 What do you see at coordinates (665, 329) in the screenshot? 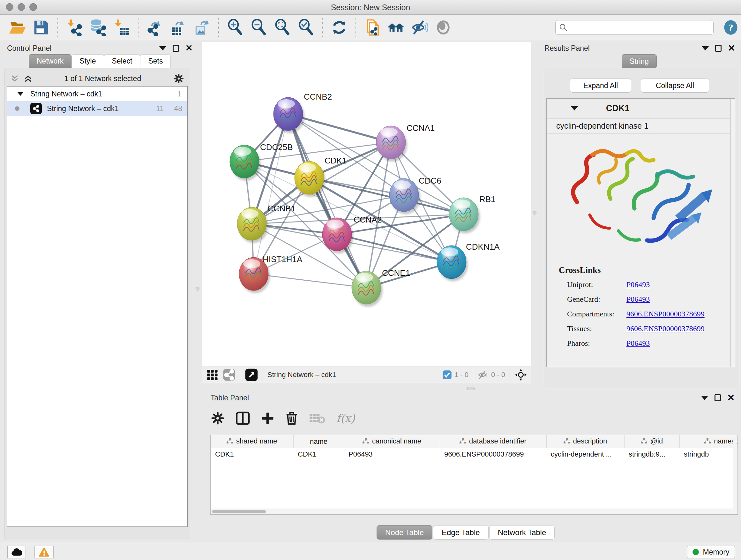
I see `crosslink-tissues-link: 9606.ENSP00000378699` at bounding box center [665, 329].